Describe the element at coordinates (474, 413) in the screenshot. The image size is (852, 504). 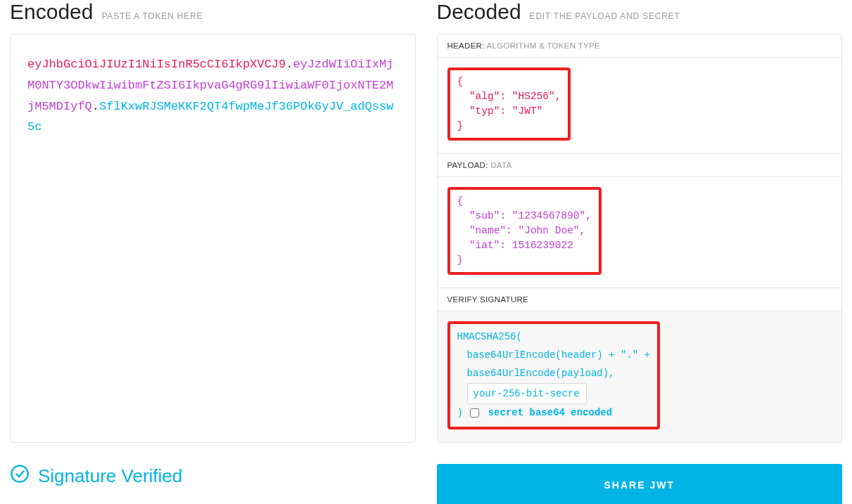
I see `secret-base64-checkbox` at that location.